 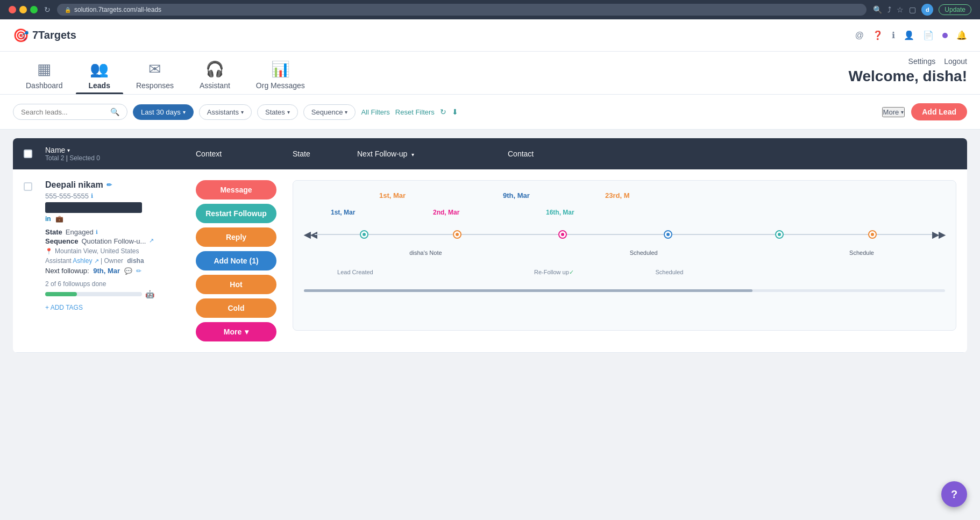 I want to click on assistants-filter-label: Assistants, so click(x=223, y=112).